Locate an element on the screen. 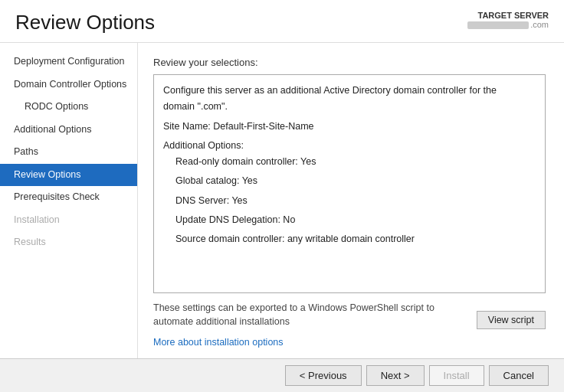 Image resolution: width=564 pixels, height=392 pixels. sidebar-item-domain-controller-options: Domain Controller Options is located at coordinates (69, 85).